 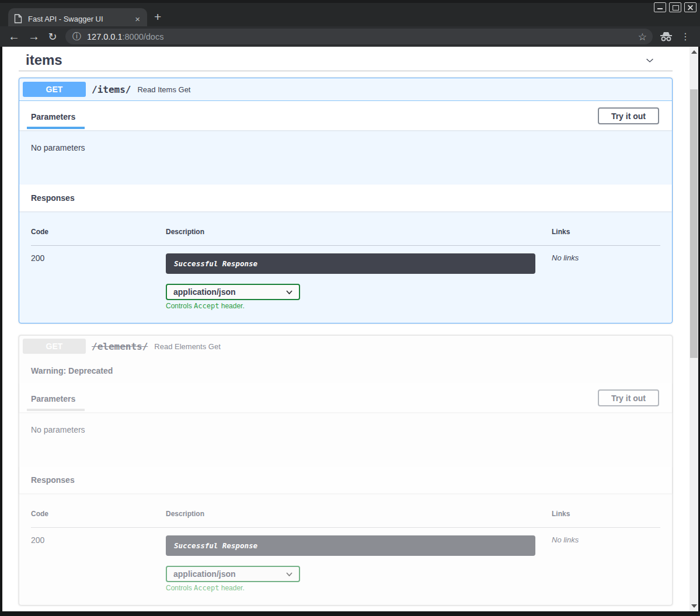 What do you see at coordinates (650, 58) in the screenshot?
I see `chevron-down-icon` at bounding box center [650, 58].